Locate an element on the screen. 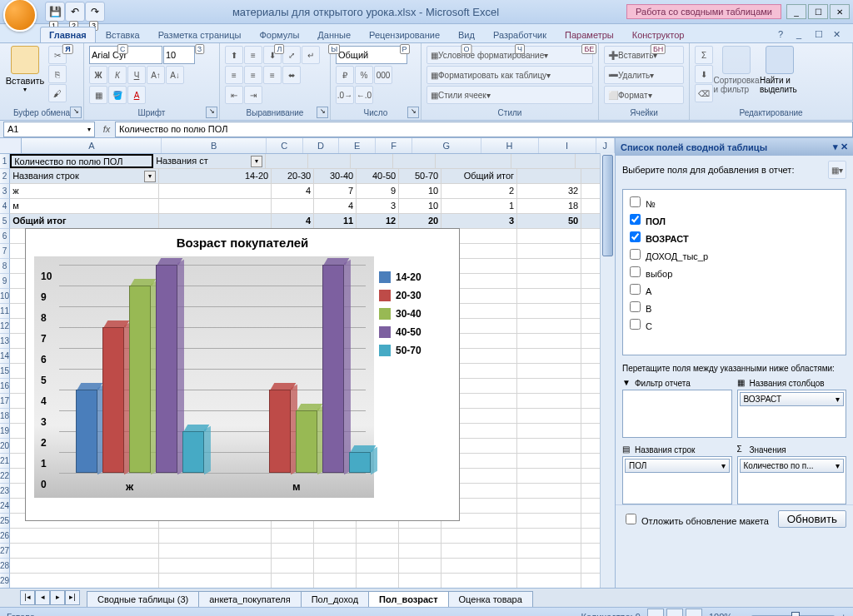 Image resolution: width=853 pixels, height=616 pixels. decrease-decimal-icon: ←.0 is located at coordinates (364, 95).